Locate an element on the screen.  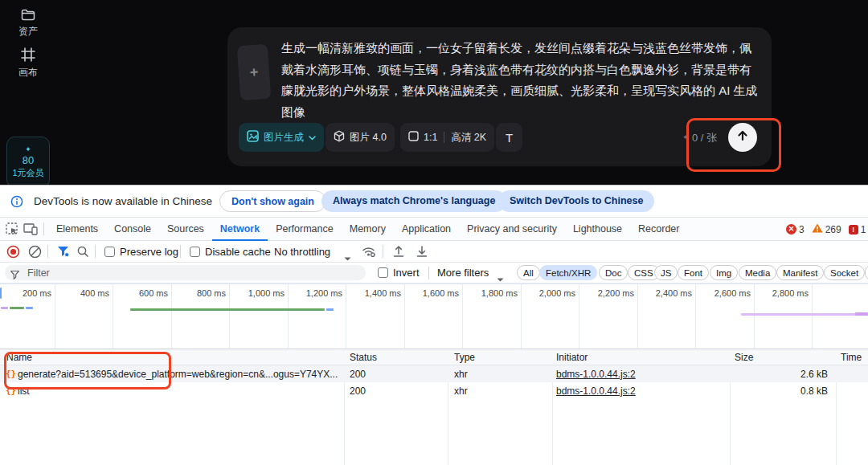
filter-pill-font: Font is located at coordinates (693, 273).